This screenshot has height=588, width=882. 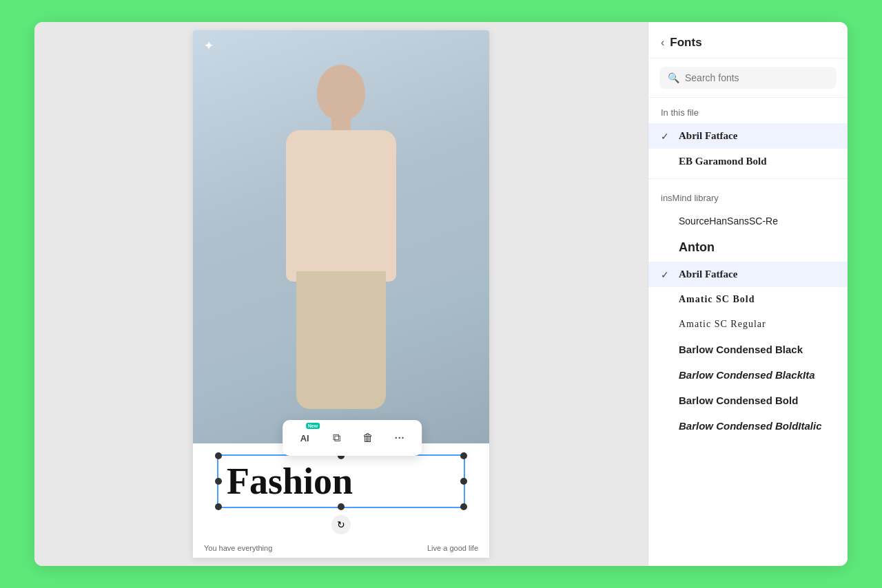 I want to click on section-label-in-this-file: In this file, so click(x=748, y=110).